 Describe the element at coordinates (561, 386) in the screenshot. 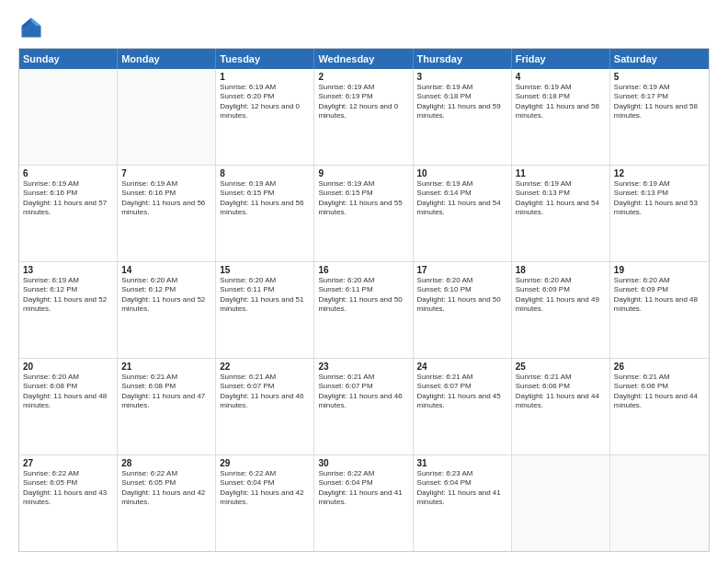

I see `sunset-text: Sunset: 6:06 PM` at that location.